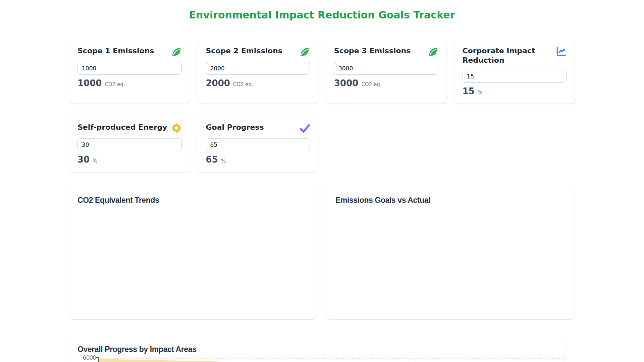 The height and width of the screenshot is (362, 644). I want to click on stat-value: 2000, so click(218, 83).